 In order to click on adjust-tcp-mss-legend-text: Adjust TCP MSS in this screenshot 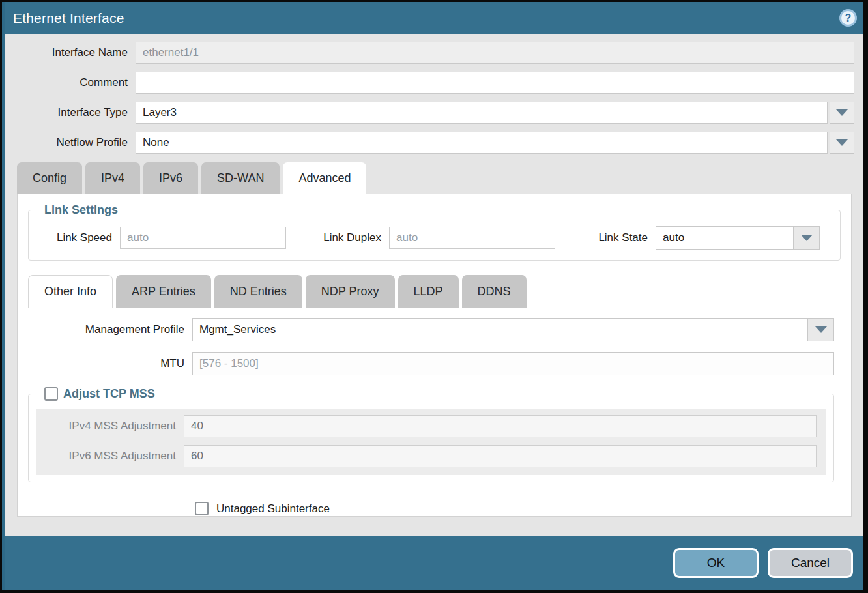, I will do `click(109, 394)`.